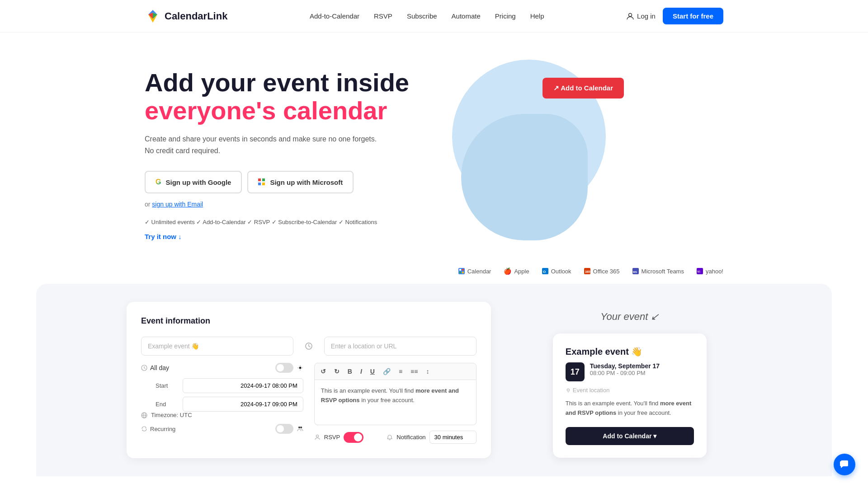 This screenshot has width=868, height=488. Describe the element at coordinates (335, 16) in the screenshot. I see `nav-add-to-calendar: Add-to-Calendar` at that location.